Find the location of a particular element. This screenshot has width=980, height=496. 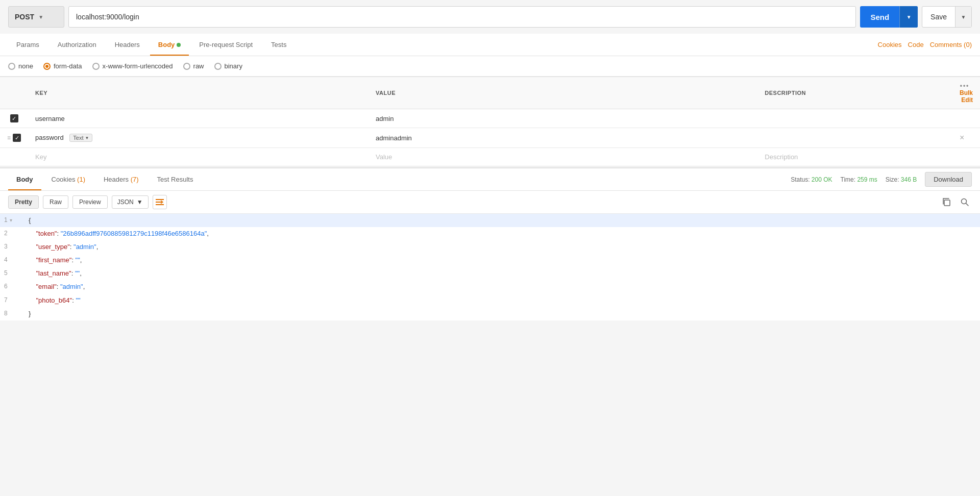

tab-pre-request-script: Pre-request Script is located at coordinates (226, 45).